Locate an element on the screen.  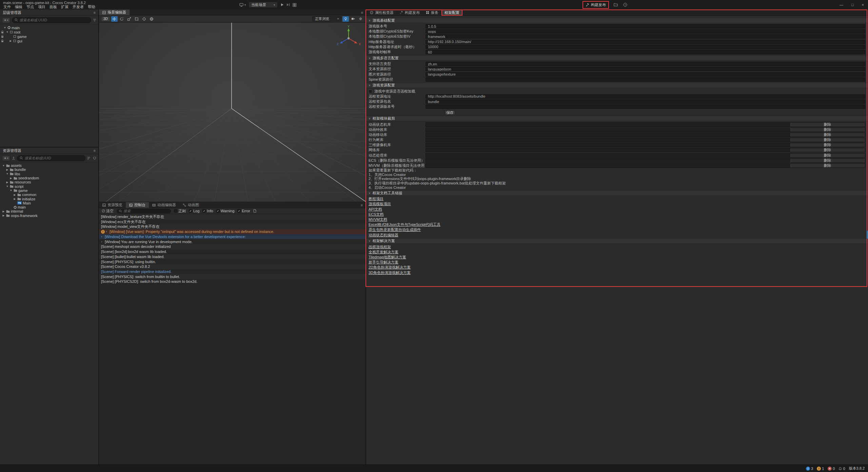
log-row: [Scene] meshopt wasm decoder initialized is located at coordinates (232, 247).